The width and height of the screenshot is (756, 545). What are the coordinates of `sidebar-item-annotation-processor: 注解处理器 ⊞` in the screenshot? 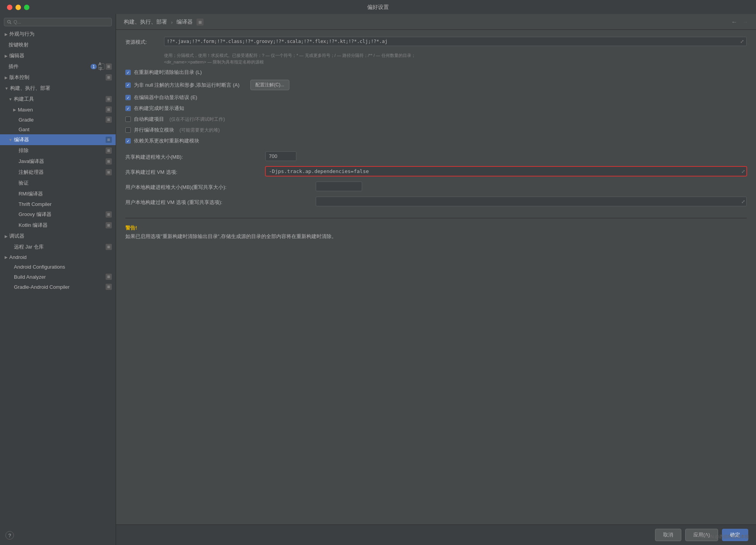 It's located at (58, 172).